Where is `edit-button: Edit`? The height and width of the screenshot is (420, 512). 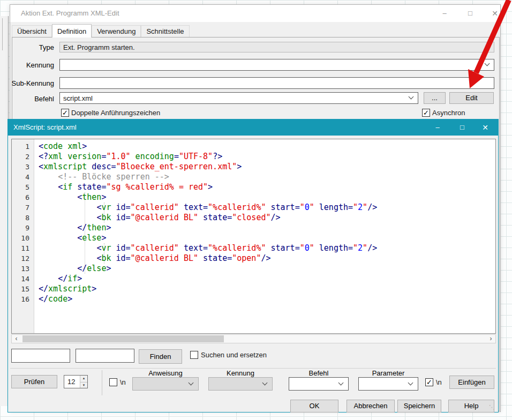
edit-button: Edit is located at coordinates (471, 98).